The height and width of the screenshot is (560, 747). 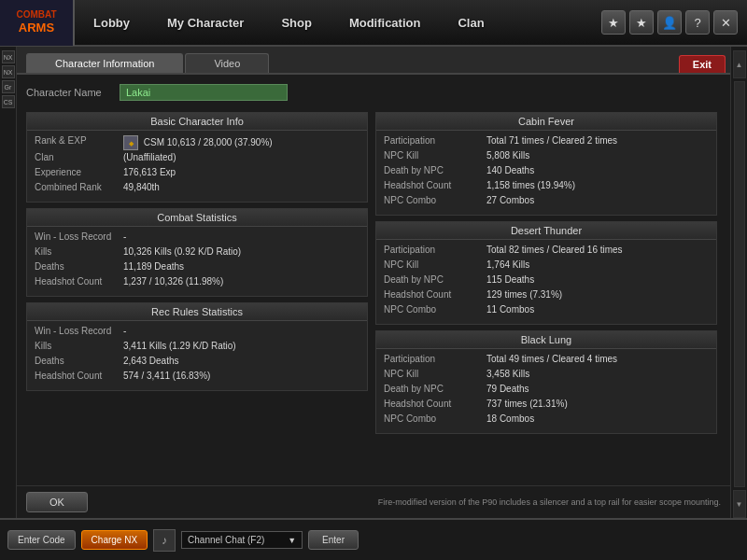 I want to click on question-icon: ?, so click(x=698, y=22).